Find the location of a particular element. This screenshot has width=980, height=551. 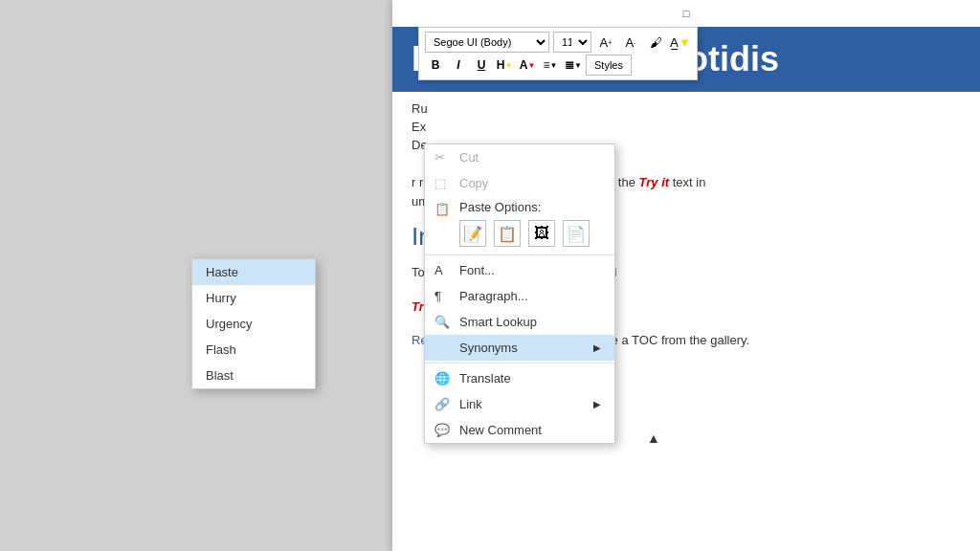

font-family-select: Segoe UI (Body) is located at coordinates (487, 42).